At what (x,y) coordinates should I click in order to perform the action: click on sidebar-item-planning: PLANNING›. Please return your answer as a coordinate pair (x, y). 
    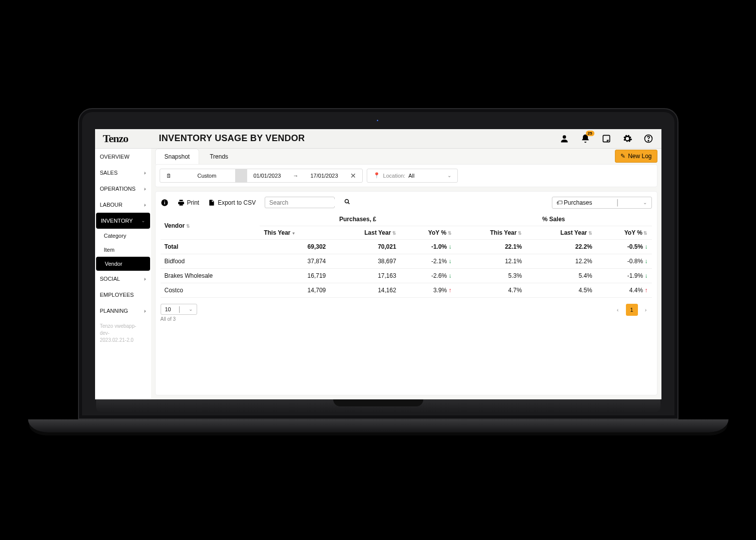
    Looking at the image, I should click on (123, 311).